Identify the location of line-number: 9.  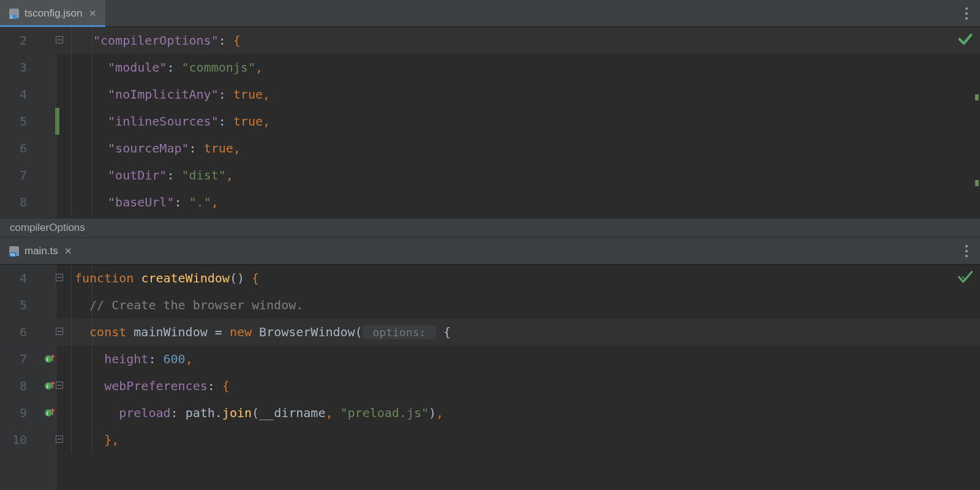
(15, 413).